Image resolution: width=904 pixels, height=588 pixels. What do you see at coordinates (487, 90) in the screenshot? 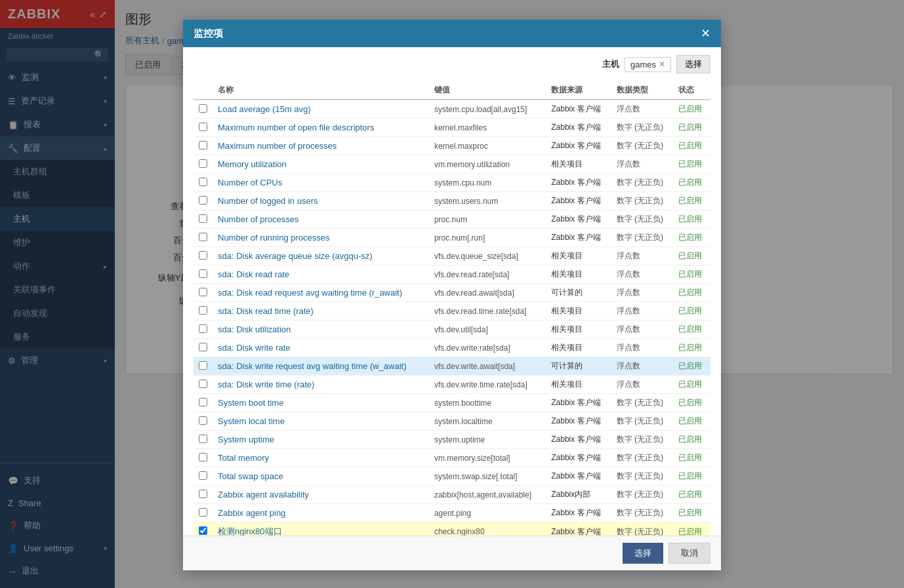
I see `col-key-header: 键值` at bounding box center [487, 90].